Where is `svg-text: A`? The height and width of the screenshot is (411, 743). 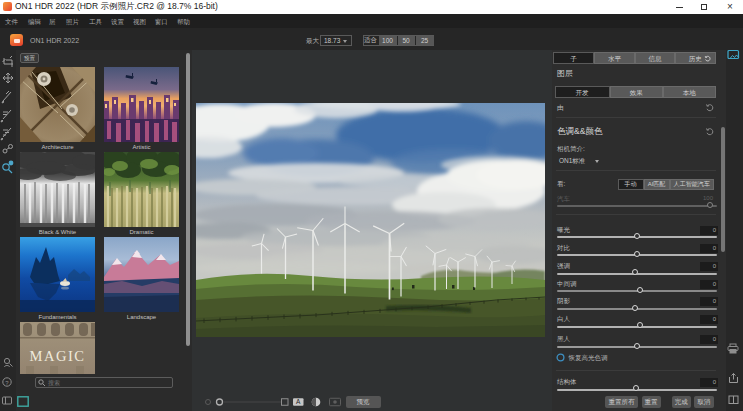
svg-text: A is located at coordinates (298, 402).